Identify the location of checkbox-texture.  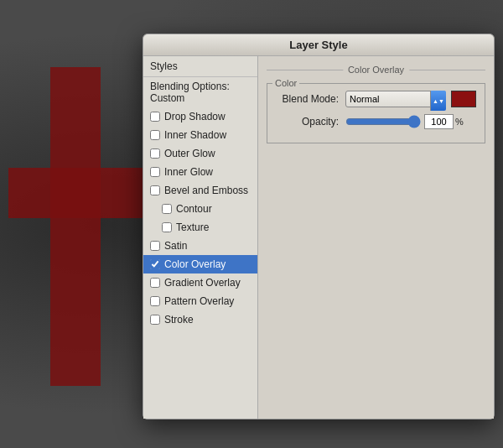
(167, 227).